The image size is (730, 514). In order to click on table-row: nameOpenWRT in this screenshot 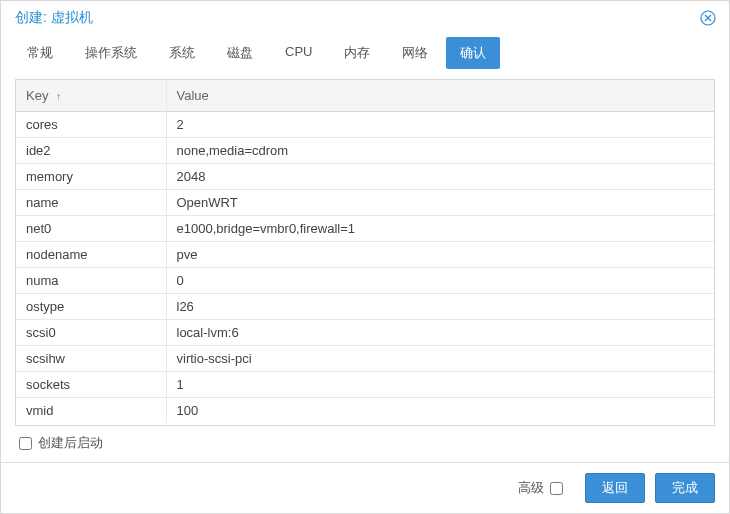, I will do `click(365, 203)`.